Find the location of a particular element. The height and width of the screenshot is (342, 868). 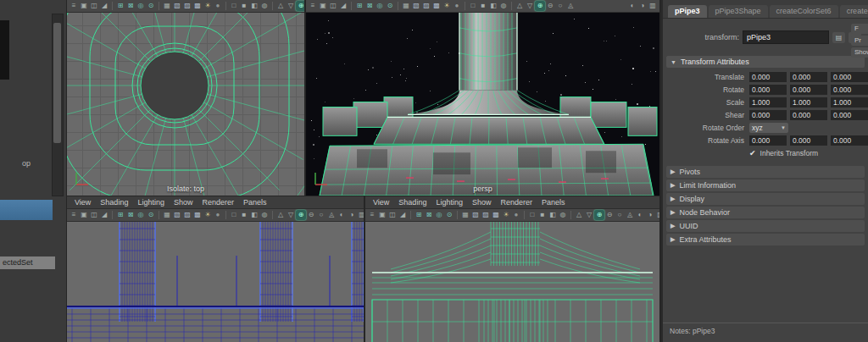

outliner-selected-row is located at coordinates (26, 210).